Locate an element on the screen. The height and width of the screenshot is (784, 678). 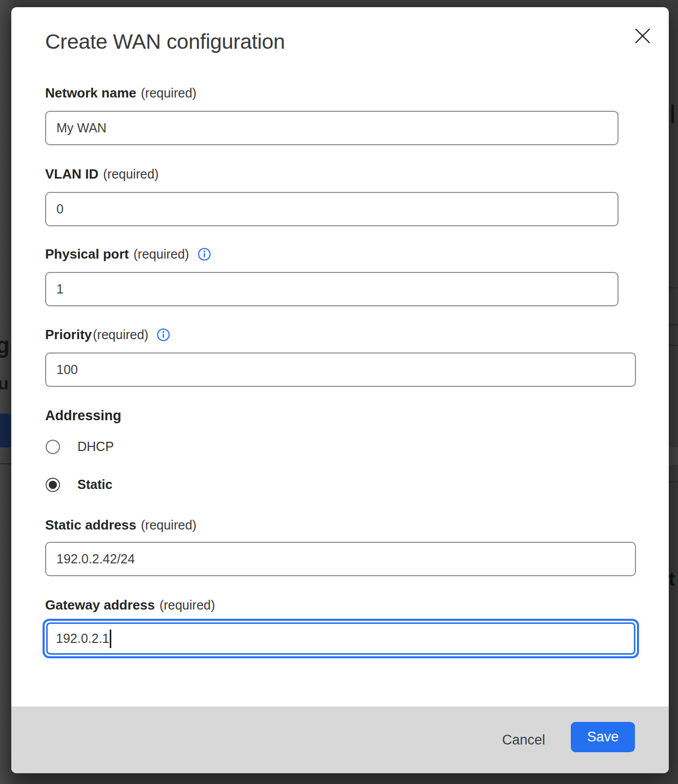
close-icon is located at coordinates (643, 36).